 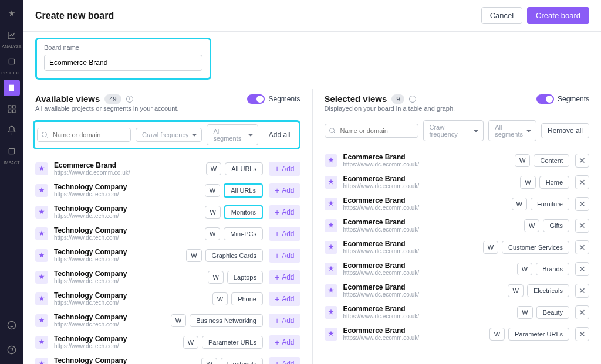 I want to click on selected-search-input, so click(x=372, y=131).